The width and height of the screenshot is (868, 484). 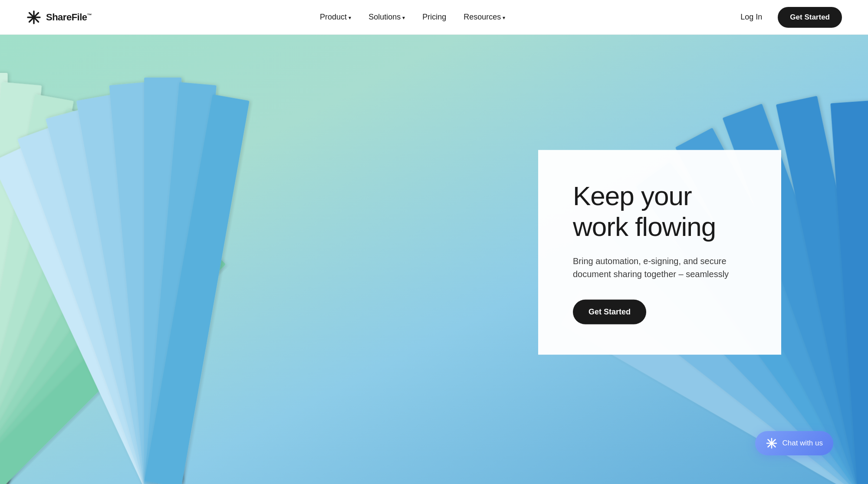 I want to click on logo-link: ShareFile™, so click(x=59, y=17).